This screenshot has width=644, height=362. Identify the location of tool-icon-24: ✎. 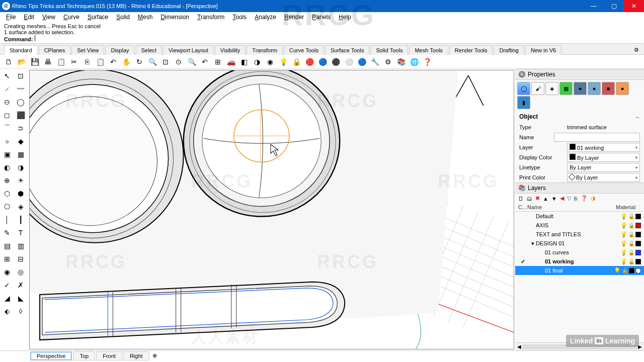
(7, 233).